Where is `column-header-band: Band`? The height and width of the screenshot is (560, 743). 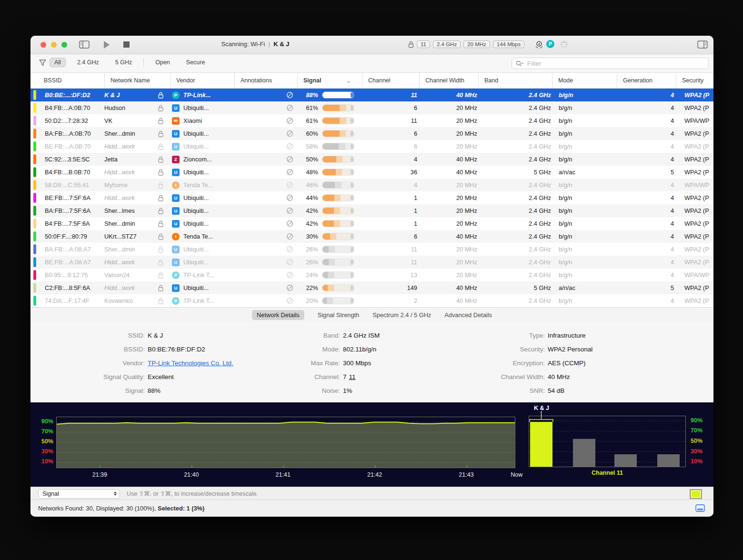 column-header-band: Band is located at coordinates (515, 80).